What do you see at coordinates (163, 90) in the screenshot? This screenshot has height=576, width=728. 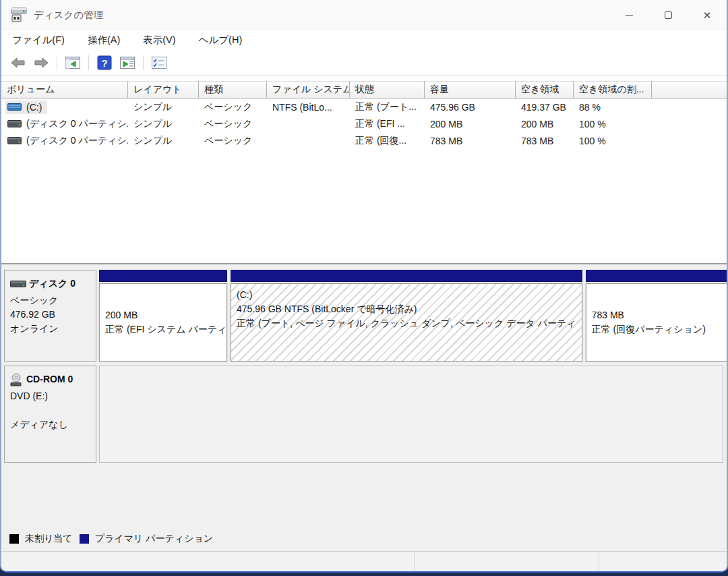 I see `column-header-layout: レイアウト` at bounding box center [163, 90].